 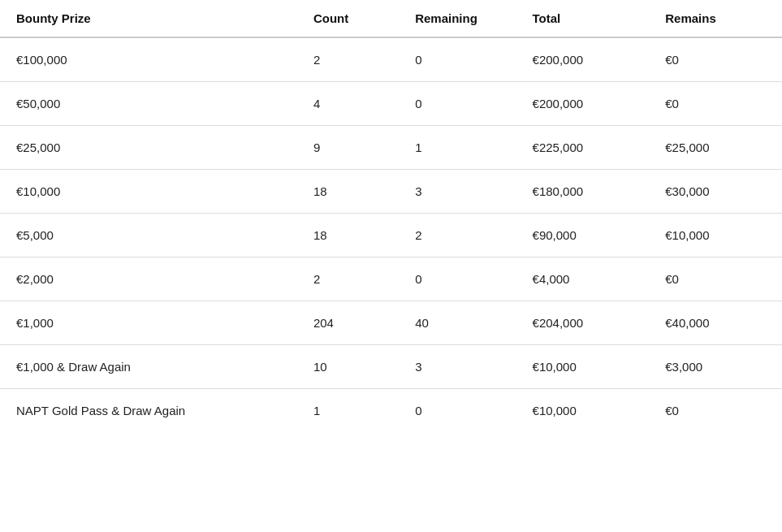 What do you see at coordinates (348, 323) in the screenshot?
I see `cell-count: 204` at bounding box center [348, 323].